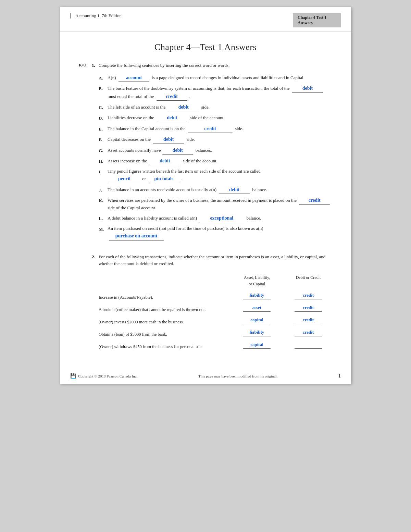  What do you see at coordinates (73, 376) in the screenshot?
I see `copyright-icon: 💾` at bounding box center [73, 376].